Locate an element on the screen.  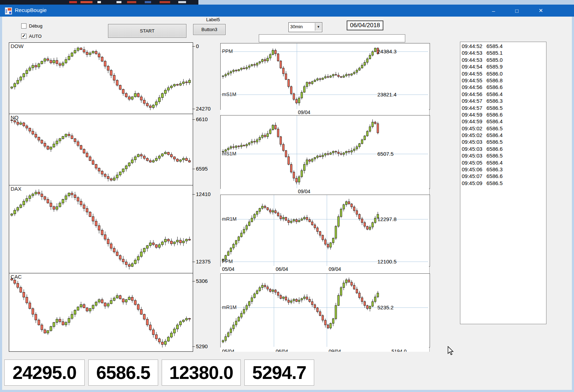
log-value: 6585.1 is located at coordinates (495, 53).